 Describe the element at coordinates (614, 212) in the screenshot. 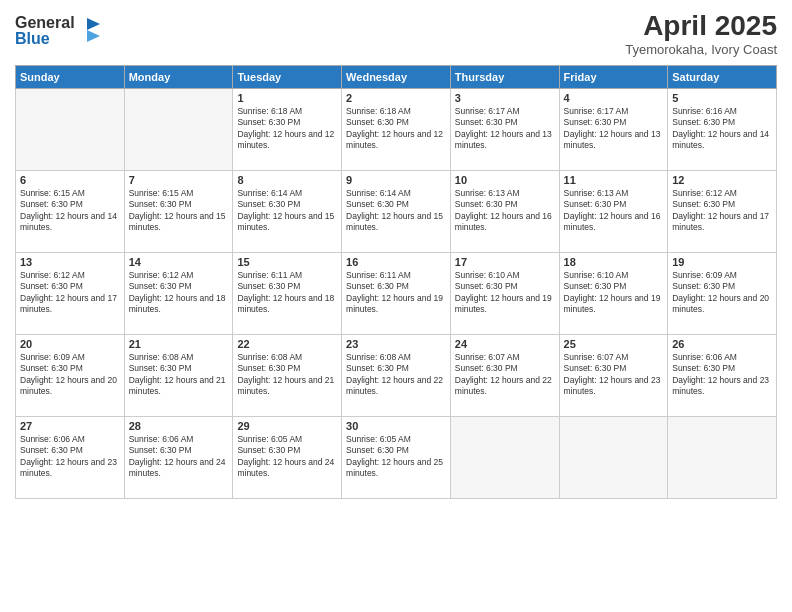

I see `calendar-cell: 11Sunrise: 6:13 AM Sunset: 6:30 PM Dayli…` at that location.